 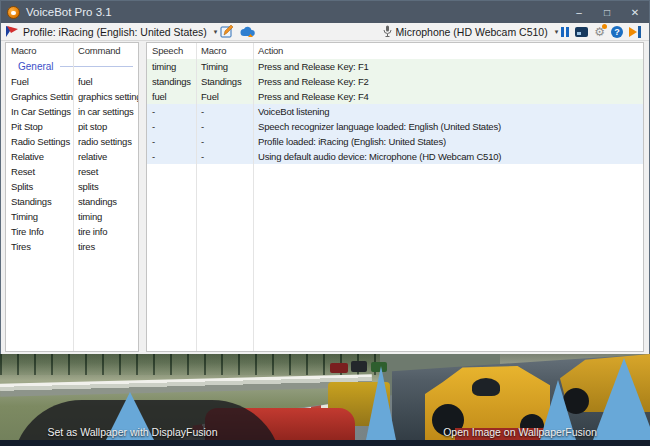 I want to click on profile-dropdown: Profile: iRacing (English: United States…, so click(x=112, y=32).